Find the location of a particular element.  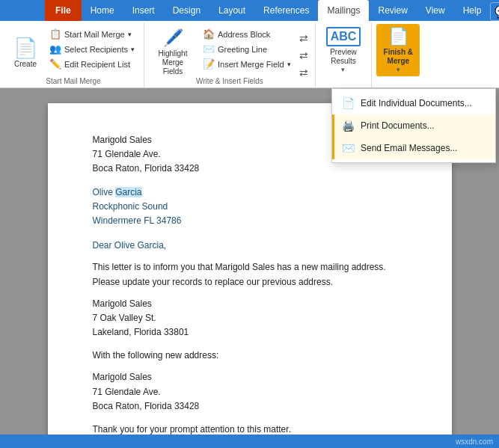

select-recipients-btn: 👥 Select Recipients ▾ is located at coordinates (92, 49).